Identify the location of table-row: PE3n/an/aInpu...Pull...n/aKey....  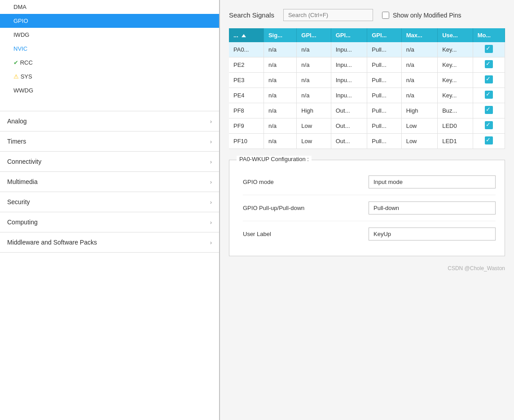
(367, 80).